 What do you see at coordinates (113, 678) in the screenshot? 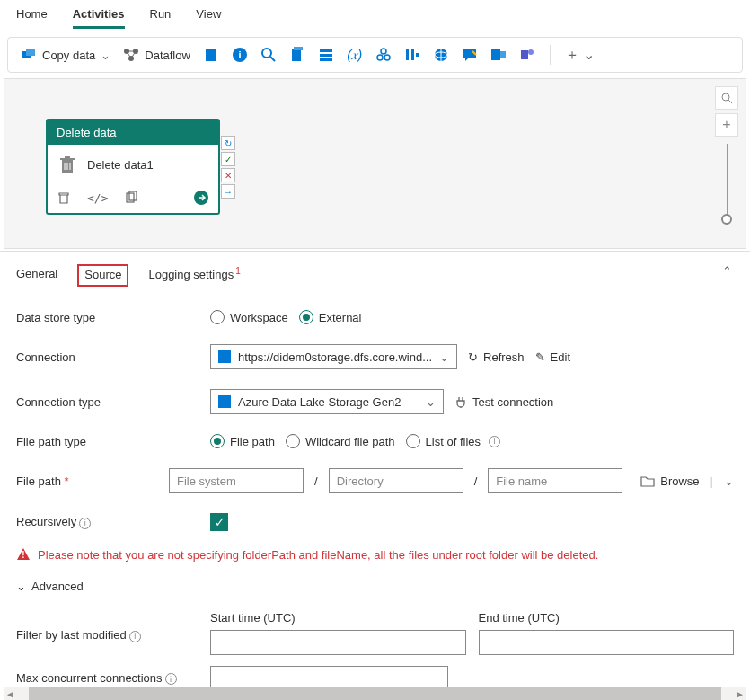
I see `label-max-concurrent: Max concurrent connectionsi` at bounding box center [113, 678].